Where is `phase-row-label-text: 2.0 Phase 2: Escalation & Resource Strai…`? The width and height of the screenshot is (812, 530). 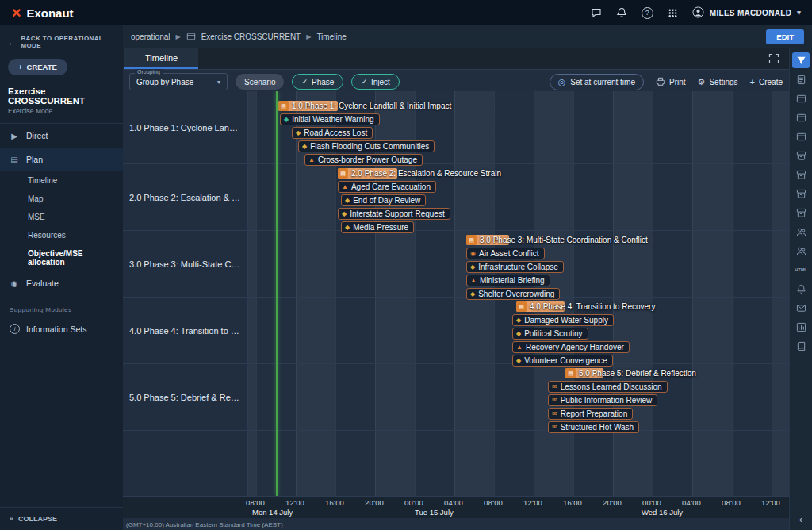 phase-row-label-text: 2.0 Phase 2: Escalation & Resource Strai… is located at coordinates (186, 198).